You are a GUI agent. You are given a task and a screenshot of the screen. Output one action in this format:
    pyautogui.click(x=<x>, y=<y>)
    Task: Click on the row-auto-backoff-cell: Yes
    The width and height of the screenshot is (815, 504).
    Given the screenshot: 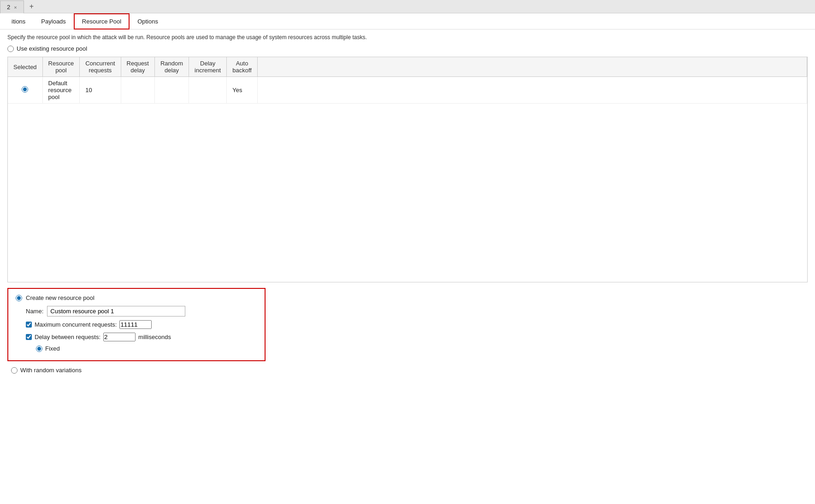 What is the action you would take?
    pyautogui.click(x=242, y=90)
    